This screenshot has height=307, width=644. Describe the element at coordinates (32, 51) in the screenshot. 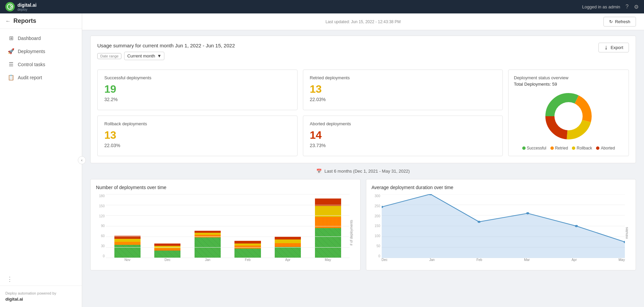

I see `sidebar-item-label: Deployments` at that location.